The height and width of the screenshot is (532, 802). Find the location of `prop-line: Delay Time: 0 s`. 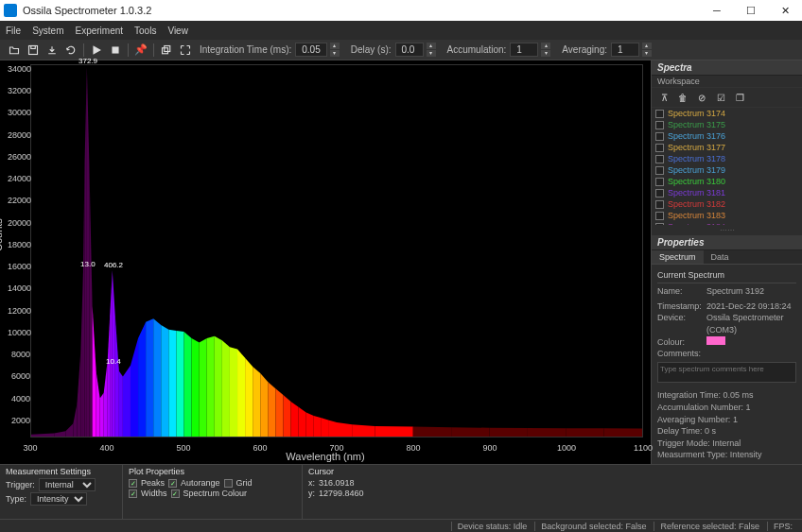

prop-line: Delay Time: 0 s is located at coordinates (726, 431).